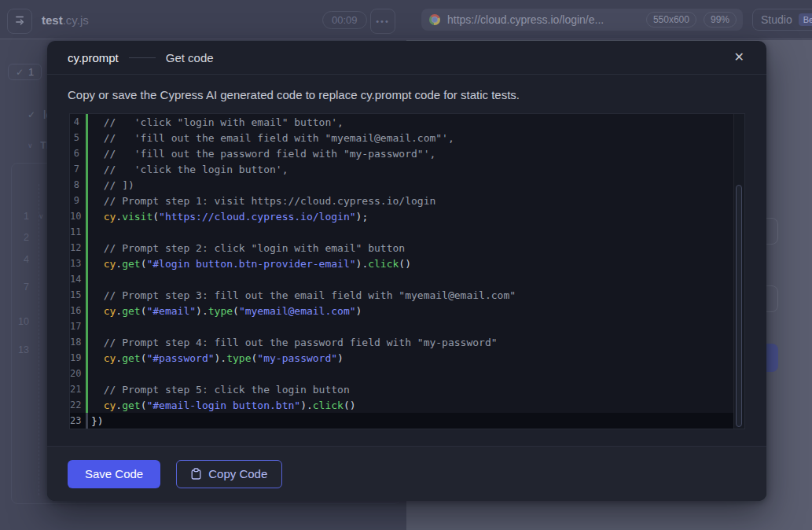 The width and height of the screenshot is (812, 530). I want to click on copy-code-button: Copy Code, so click(230, 474).